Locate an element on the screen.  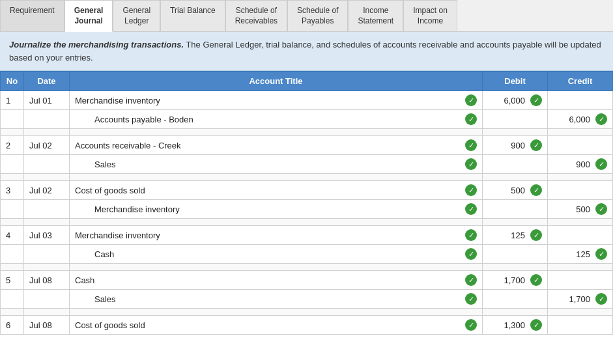
cell-no: 4 is located at coordinates (12, 236).